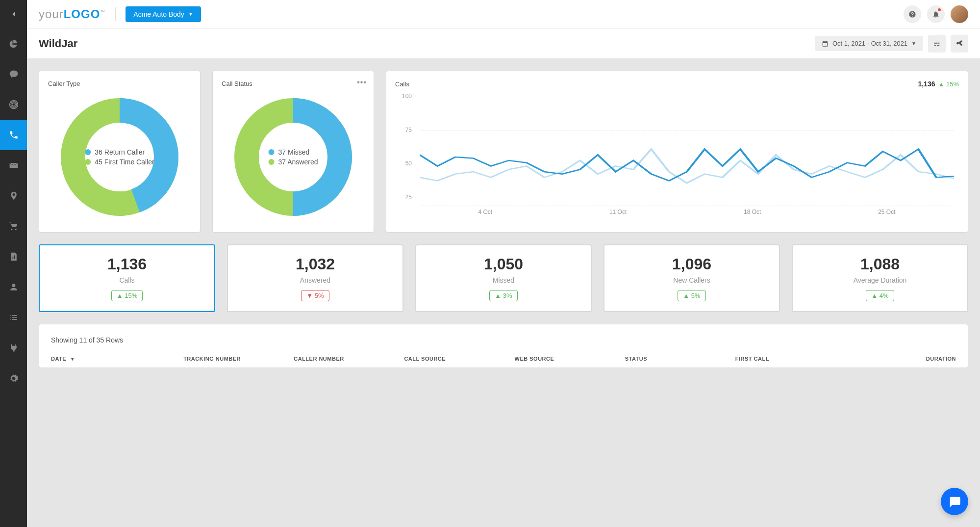 Image resolution: width=980 pixels, height=527 pixels. Describe the element at coordinates (403, 197) in the screenshot. I see `y-tick: 25` at that location.